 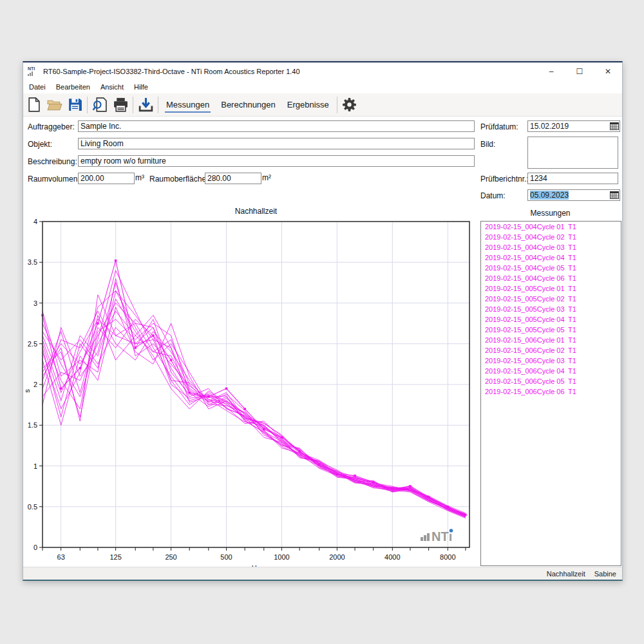 What do you see at coordinates (551, 330) in the screenshot?
I see `list-item: 2019-02-15_005Cycle 05T1` at bounding box center [551, 330].